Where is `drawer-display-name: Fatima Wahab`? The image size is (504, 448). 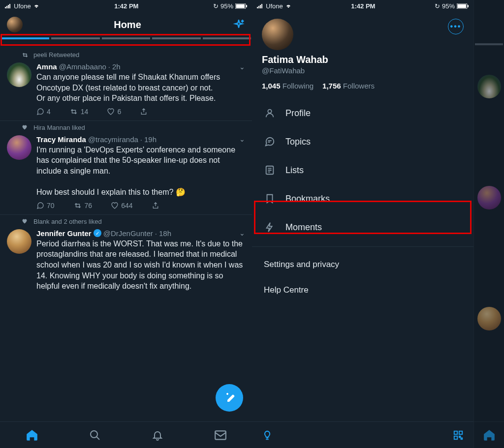
drawer-display-name: Fatima Wahab is located at coordinates (363, 60).